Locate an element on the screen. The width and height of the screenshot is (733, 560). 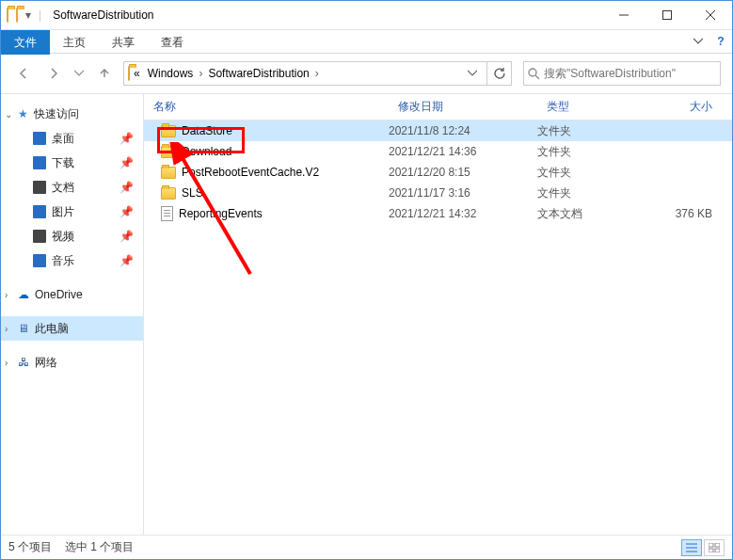
sidebar-quick-access: ⌄ ★ 快速访问 is located at coordinates (72, 114).